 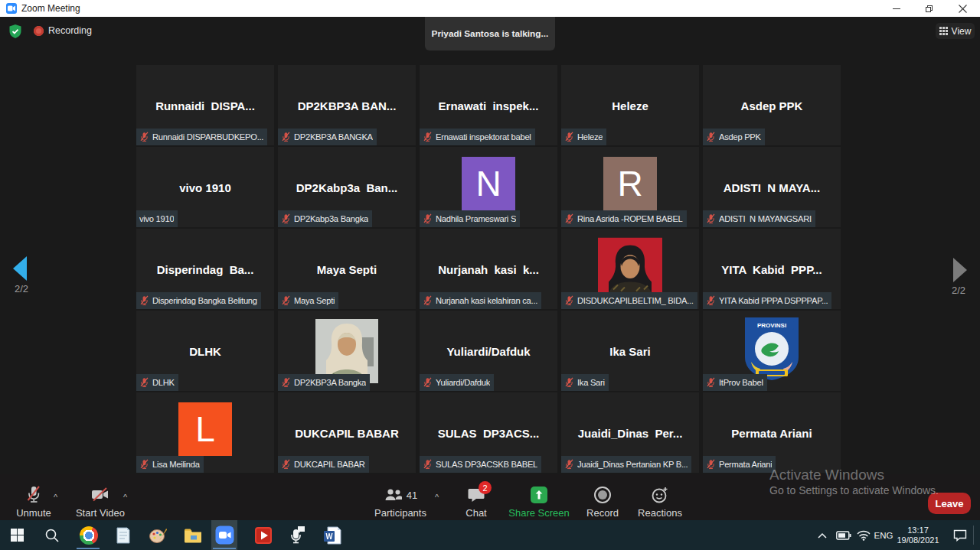 I want to click on window-titlebar: Zoom Meeting, so click(x=490, y=8).